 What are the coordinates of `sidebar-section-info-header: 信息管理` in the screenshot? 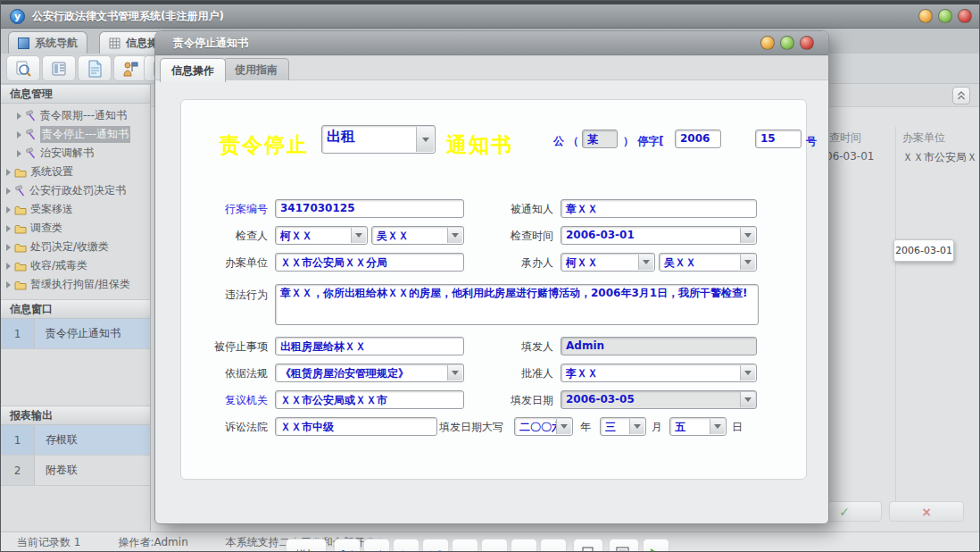 It's located at (75, 94).